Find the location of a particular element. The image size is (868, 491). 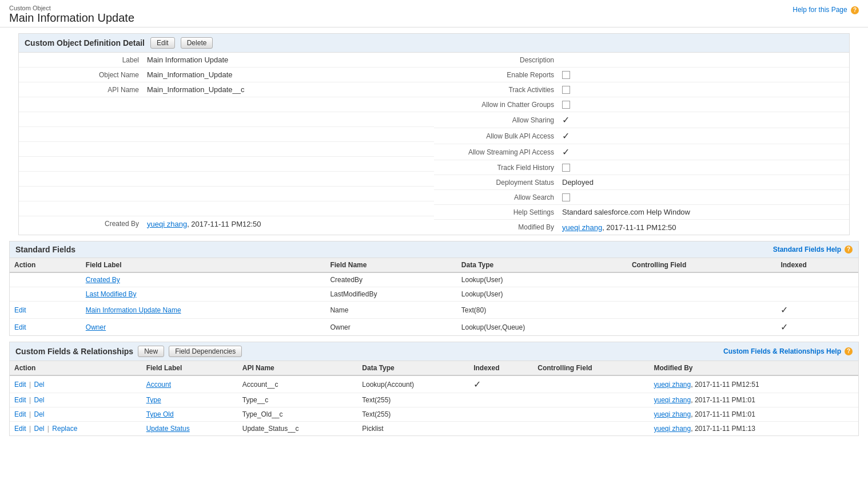

field-allowbulkapi-row: Allow Bulk API Access ✓ is located at coordinates (642, 136).